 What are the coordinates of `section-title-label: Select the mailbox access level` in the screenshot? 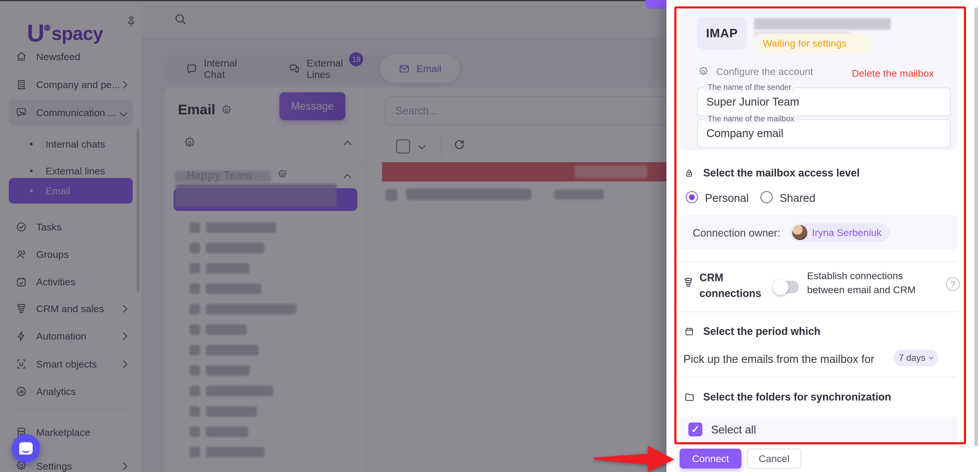 It's located at (781, 173).